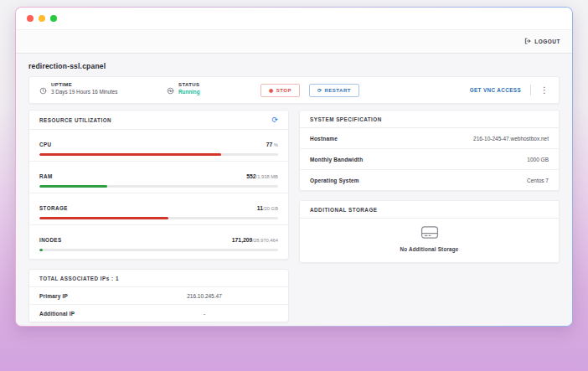  Describe the element at coordinates (54, 208) in the screenshot. I see `storage-label: STORAGE` at that location.